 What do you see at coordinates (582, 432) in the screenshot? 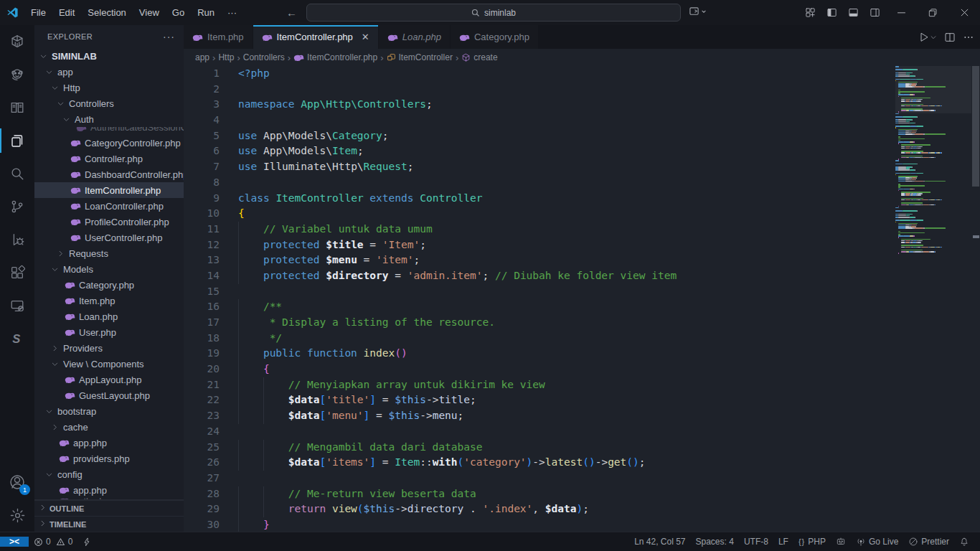
I see `code-line-24: 24` at bounding box center [582, 432].